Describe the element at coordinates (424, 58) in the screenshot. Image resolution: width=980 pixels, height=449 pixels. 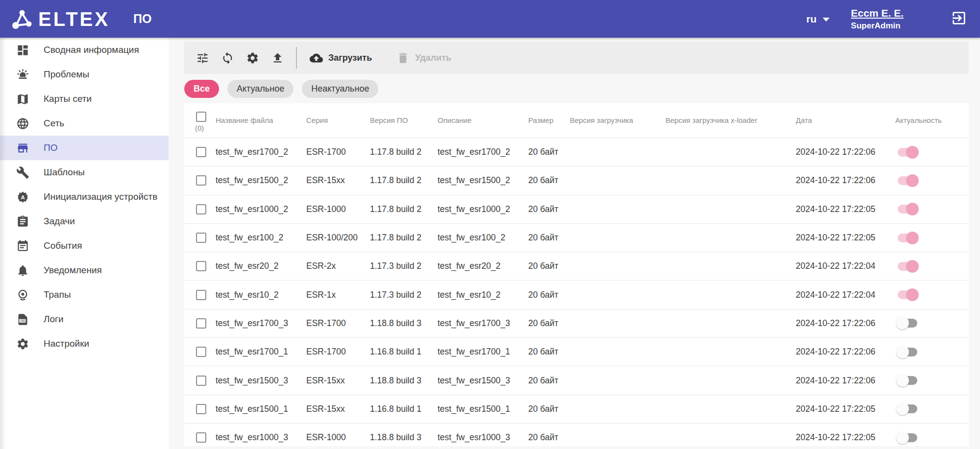
I see `delete-firmware-button: Удалить` at that location.